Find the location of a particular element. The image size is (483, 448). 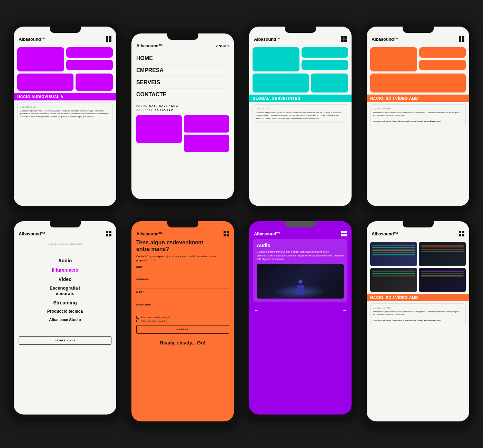

checkbox-legal is located at coordinates (138, 317).